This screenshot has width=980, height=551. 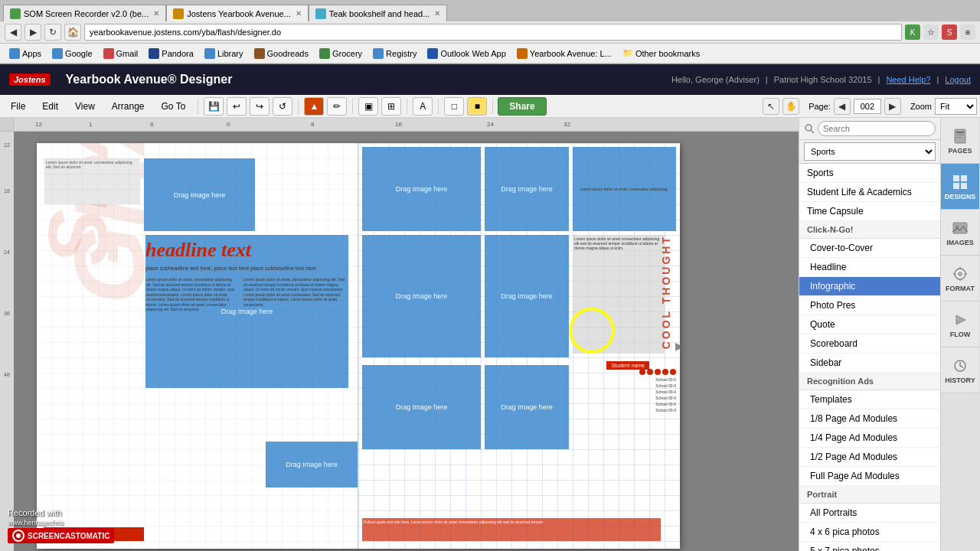 What do you see at coordinates (870, 268) in the screenshot?
I see `dropdown-headline: Headline` at bounding box center [870, 268].